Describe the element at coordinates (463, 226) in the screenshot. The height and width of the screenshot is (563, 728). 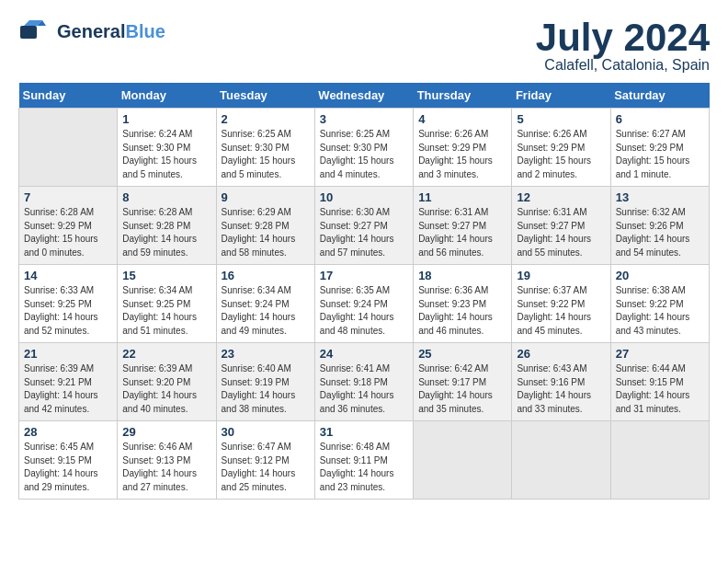
I see `calendar-cell: 11Sunrise: 6:31 AMSunset: 9:27 PMDayligh…` at that location.